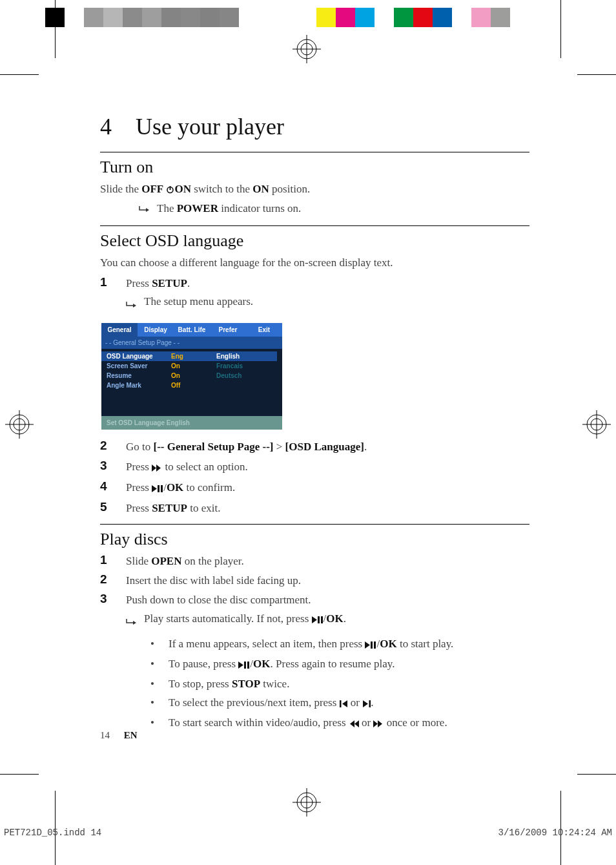 This screenshot has width=616, height=865. I want to click on power-icon, so click(170, 191).